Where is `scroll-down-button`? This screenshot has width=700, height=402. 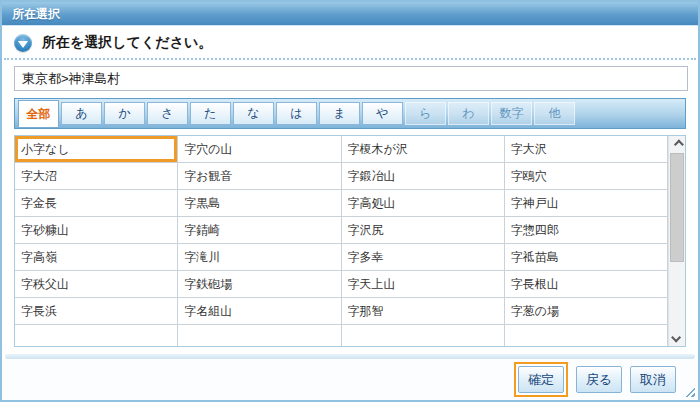
scroll-down-button is located at coordinates (677, 338).